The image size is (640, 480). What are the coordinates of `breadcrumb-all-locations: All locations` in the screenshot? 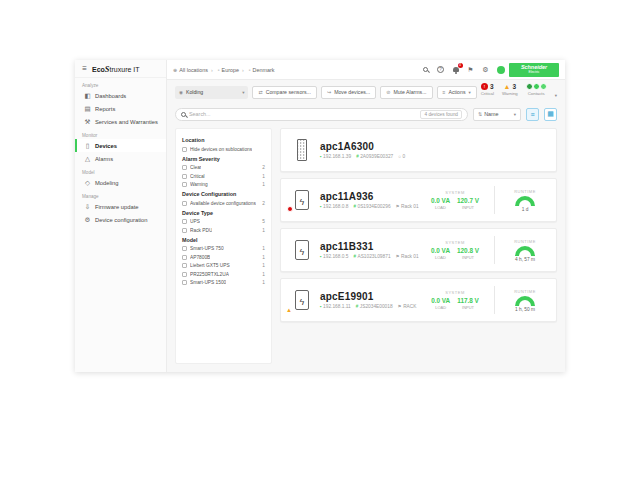 It's located at (190, 70).